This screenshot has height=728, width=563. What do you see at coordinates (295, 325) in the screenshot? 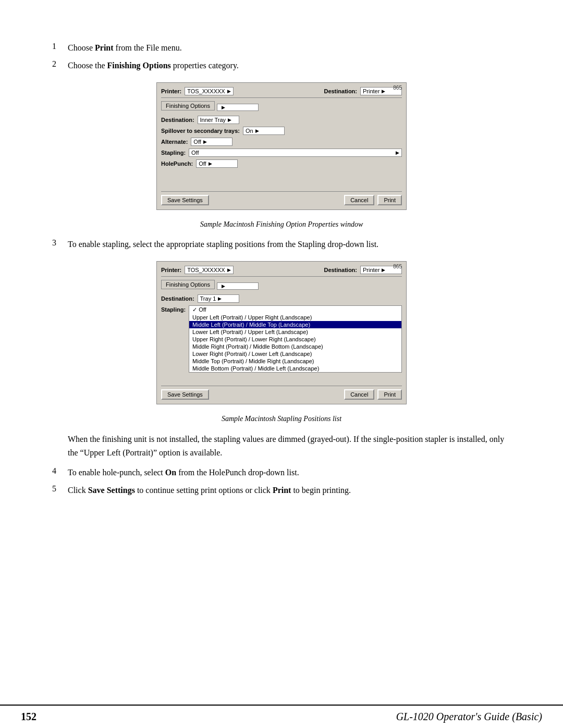
I see `stapling-item-2: Middle Left (Portrait) / Middle Top (Lan…` at bounding box center [295, 325].